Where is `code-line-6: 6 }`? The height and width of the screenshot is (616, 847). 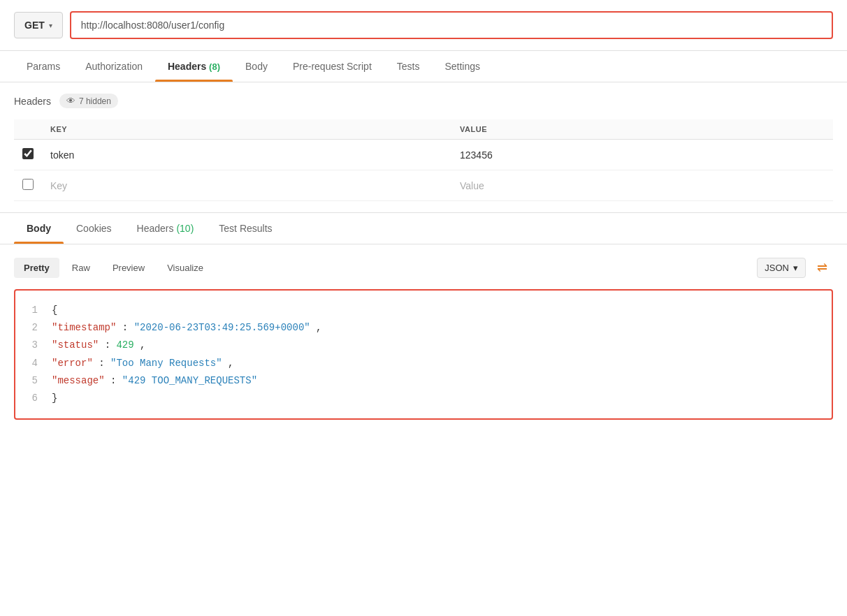
code-line-6: 6 } is located at coordinates (424, 398).